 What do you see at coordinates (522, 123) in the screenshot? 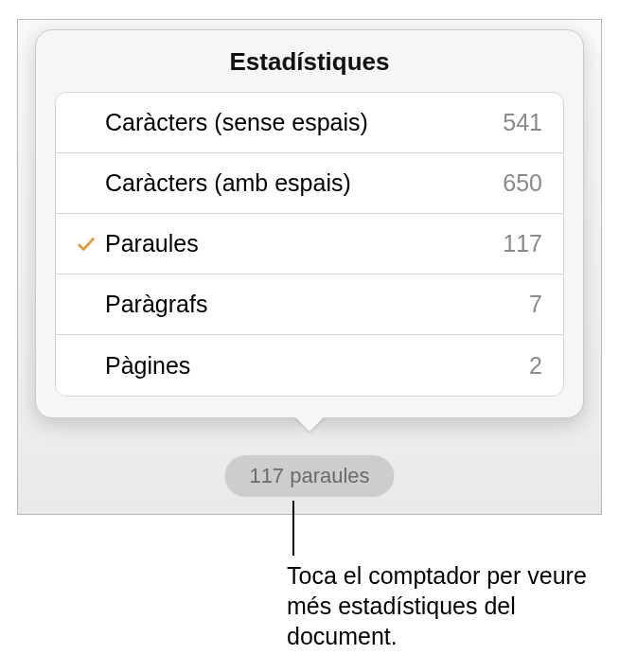
I see `stat-value: 541` at bounding box center [522, 123].